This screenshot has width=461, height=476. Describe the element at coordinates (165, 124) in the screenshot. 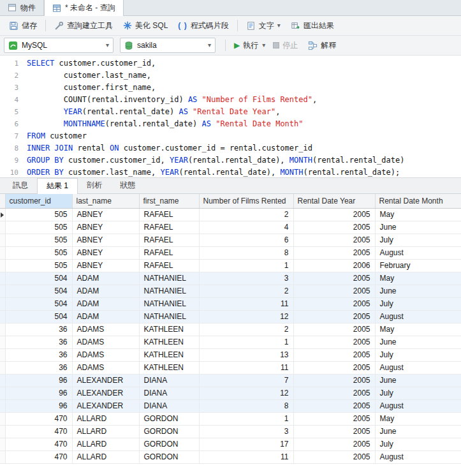

I see `code-text: MONTHNAME(rental.rental_date) AS "Rental…` at that location.